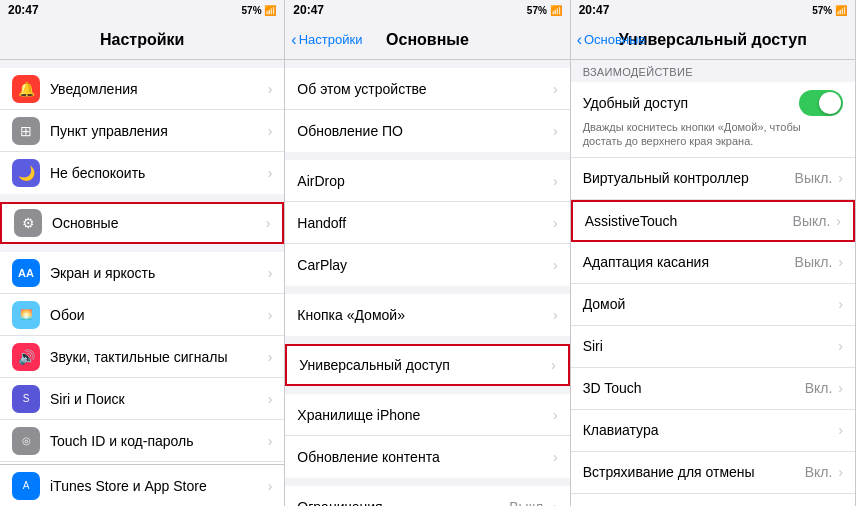 The image size is (856, 506). Describe the element at coordinates (713, 263) in the screenshot. I see `list-item: Адаптация касания Выкл. ›` at that location.